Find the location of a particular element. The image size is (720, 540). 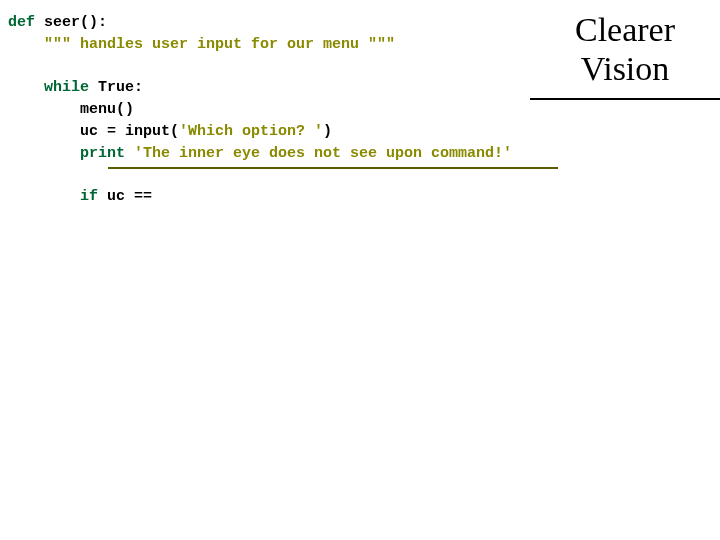

keyword-def: def is located at coordinates (22, 22).